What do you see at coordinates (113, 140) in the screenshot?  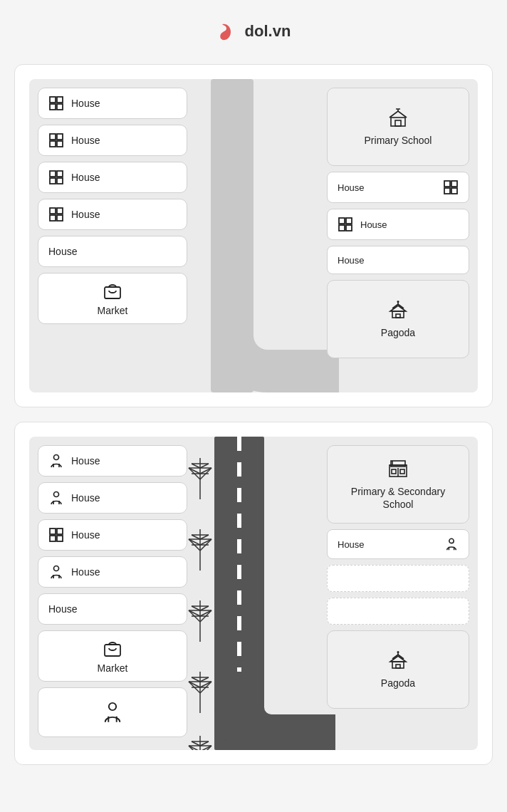 I see `map1-house-2: House` at bounding box center [113, 140].